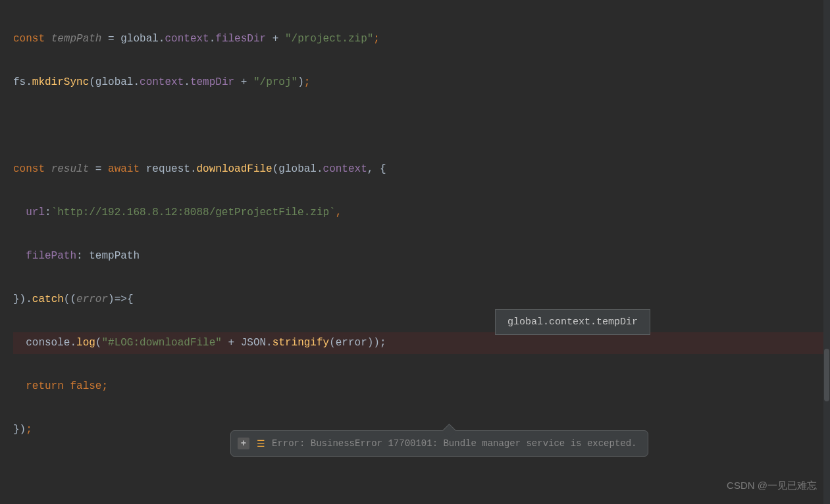 The image size is (830, 504). What do you see at coordinates (241, 39) in the screenshot?
I see `property: filesDir` at bounding box center [241, 39].